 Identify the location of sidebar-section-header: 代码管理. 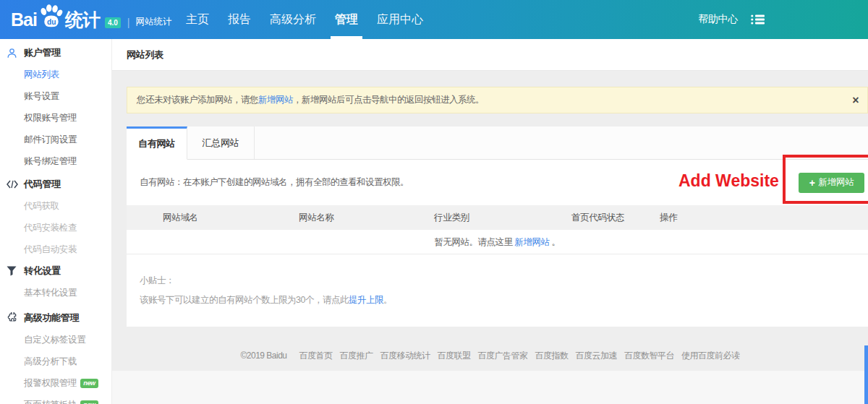
(56, 184).